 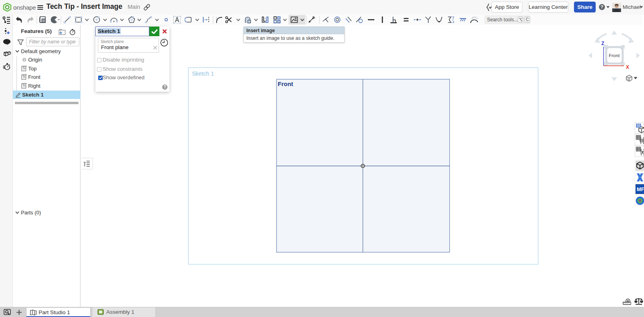 What do you see at coordinates (627, 67) in the screenshot?
I see `svg-text: X` at bounding box center [627, 67].